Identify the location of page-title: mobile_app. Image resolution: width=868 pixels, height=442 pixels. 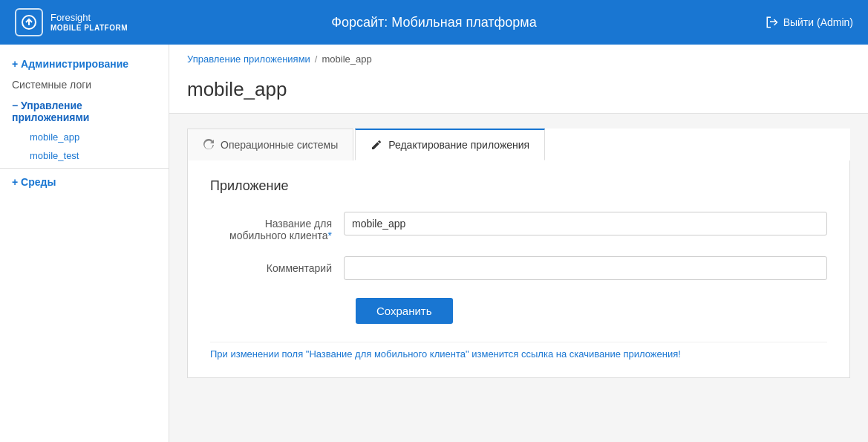
(518, 92).